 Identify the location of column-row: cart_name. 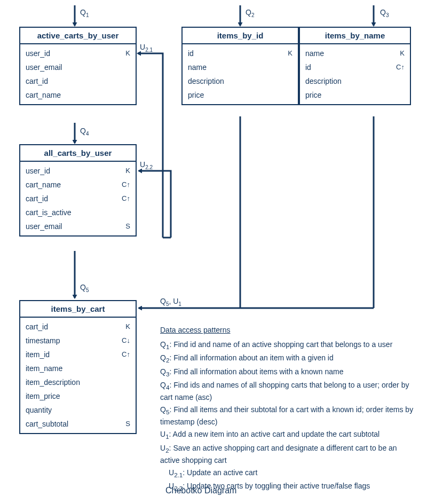
(78, 95).